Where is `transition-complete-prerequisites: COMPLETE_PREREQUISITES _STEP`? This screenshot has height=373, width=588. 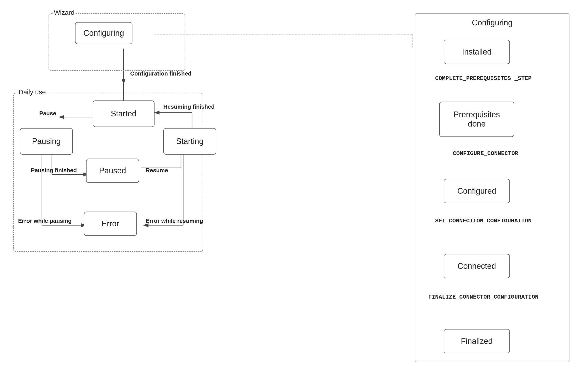
transition-complete-prerequisites: COMPLETE_PREREQUISITES _STEP is located at coordinates (483, 78).